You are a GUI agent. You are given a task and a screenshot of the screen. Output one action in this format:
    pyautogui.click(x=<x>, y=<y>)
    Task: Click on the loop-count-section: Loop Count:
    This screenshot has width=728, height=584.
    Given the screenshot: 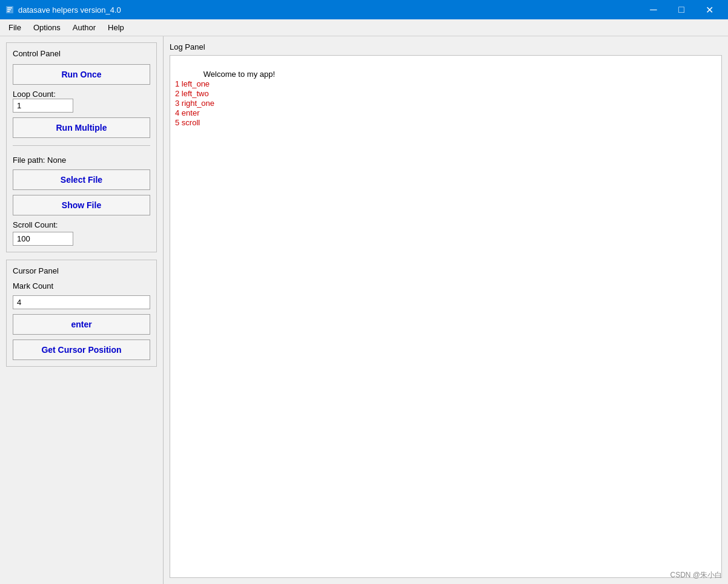 What is the action you would take?
    pyautogui.click(x=81, y=101)
    